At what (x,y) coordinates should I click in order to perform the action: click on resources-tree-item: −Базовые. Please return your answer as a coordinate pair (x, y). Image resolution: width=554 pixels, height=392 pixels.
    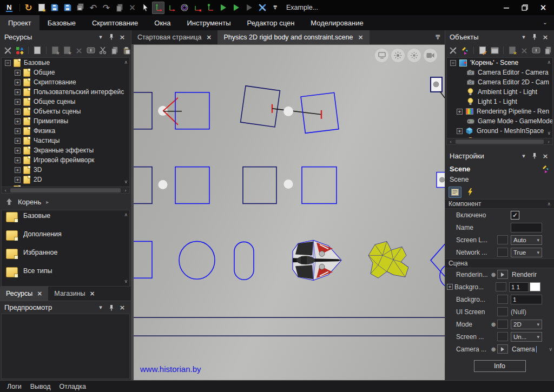
    Looking at the image, I should click on (65, 63).